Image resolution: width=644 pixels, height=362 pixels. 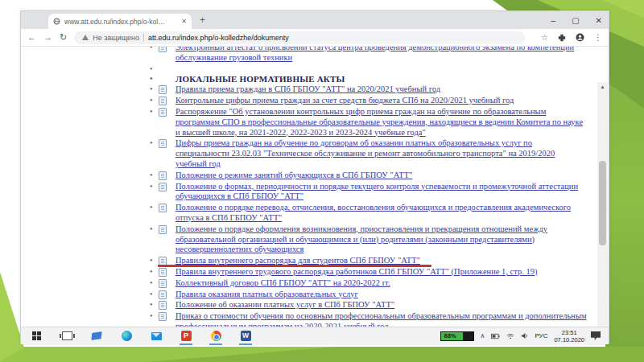 I want to click on reload-button: ↻, so click(x=63, y=37).